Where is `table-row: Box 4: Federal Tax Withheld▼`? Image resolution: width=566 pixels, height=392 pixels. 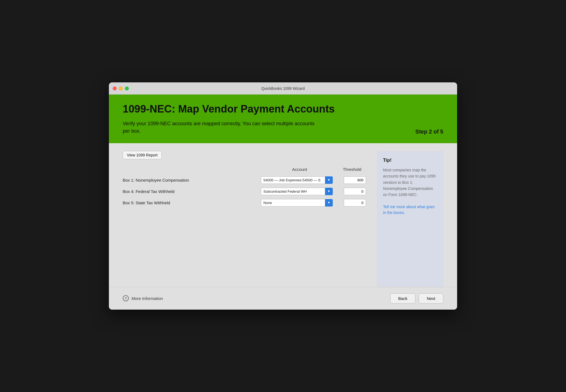 table-row: Box 4: Federal Tax Withheld▼ is located at coordinates (244, 191).